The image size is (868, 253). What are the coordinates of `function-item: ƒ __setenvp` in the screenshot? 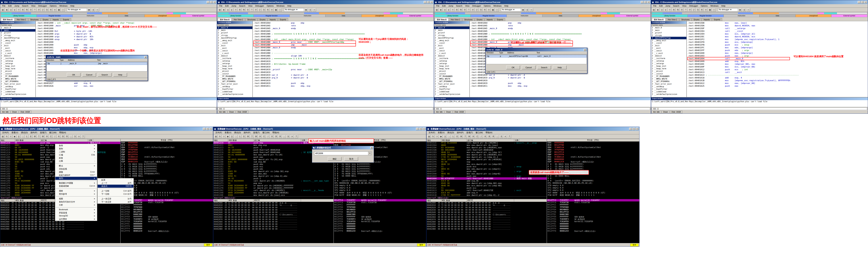 It's located at (452, 61).